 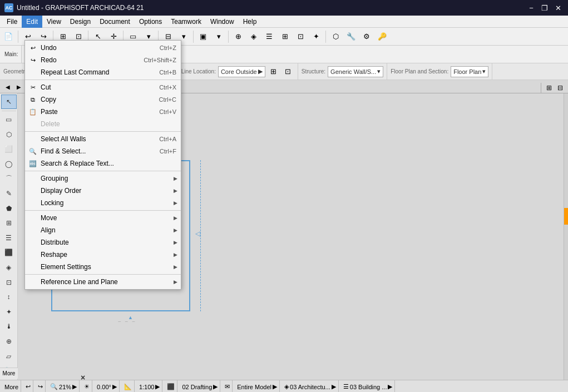 What do you see at coordinates (150, 386) in the screenshot?
I see `scale-status: 1:100 ▶` at bounding box center [150, 386].